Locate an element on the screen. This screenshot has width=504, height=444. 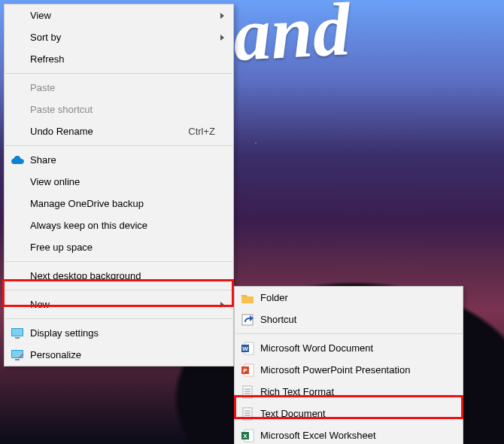
menu-item-personalize: Personalize is located at coordinates (119, 355).